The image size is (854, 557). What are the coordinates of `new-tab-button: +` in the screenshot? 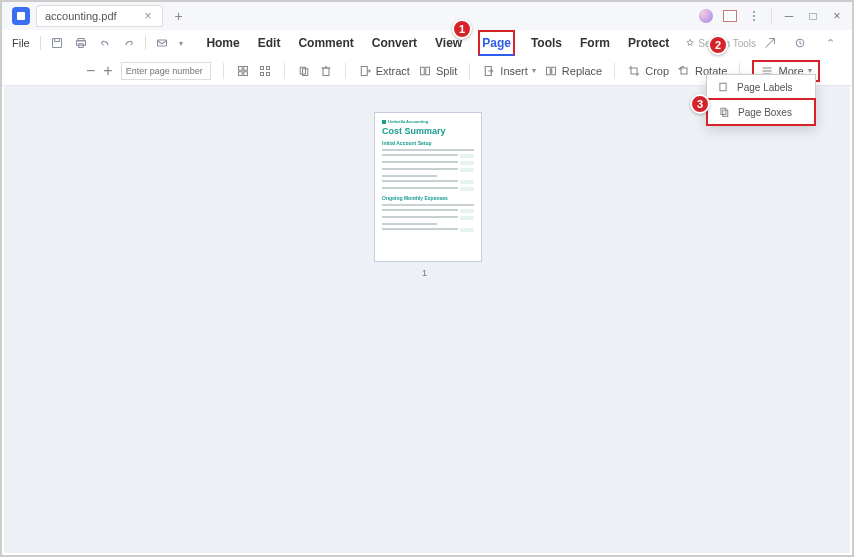 It's located at (179, 16).